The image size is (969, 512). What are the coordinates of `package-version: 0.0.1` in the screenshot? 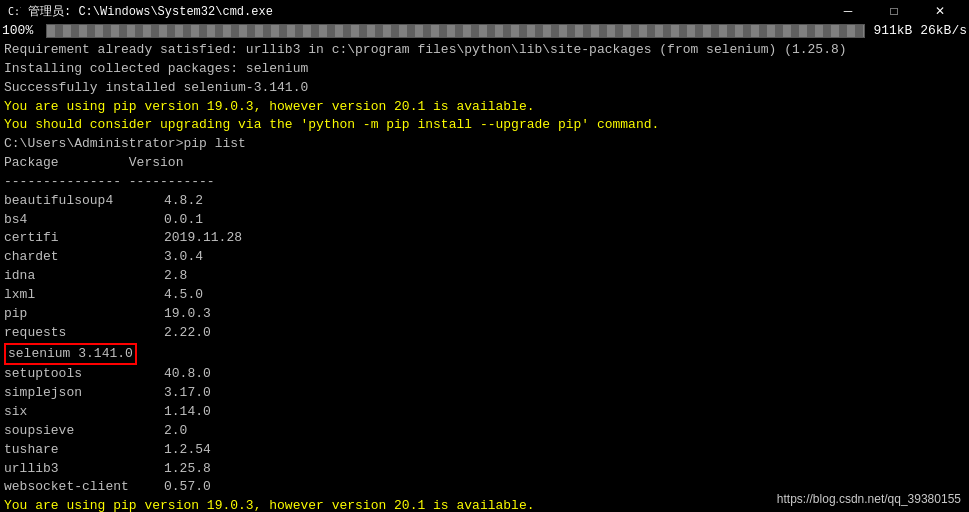 It's located at (184, 220).